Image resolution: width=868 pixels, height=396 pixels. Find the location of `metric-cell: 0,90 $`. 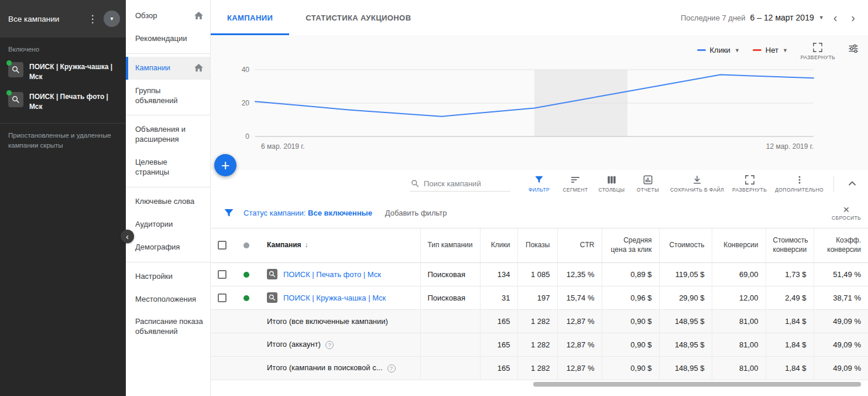

metric-cell: 0,90 $ is located at coordinates (630, 368).